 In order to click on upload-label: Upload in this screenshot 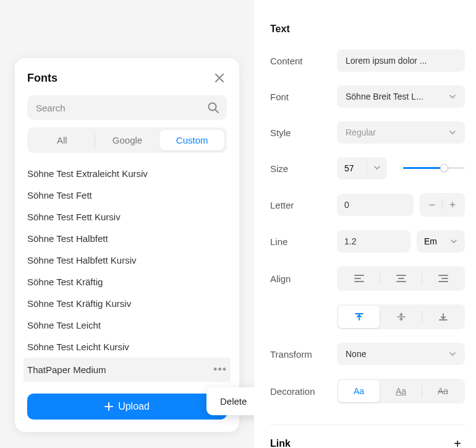, I will do `click(134, 407)`.